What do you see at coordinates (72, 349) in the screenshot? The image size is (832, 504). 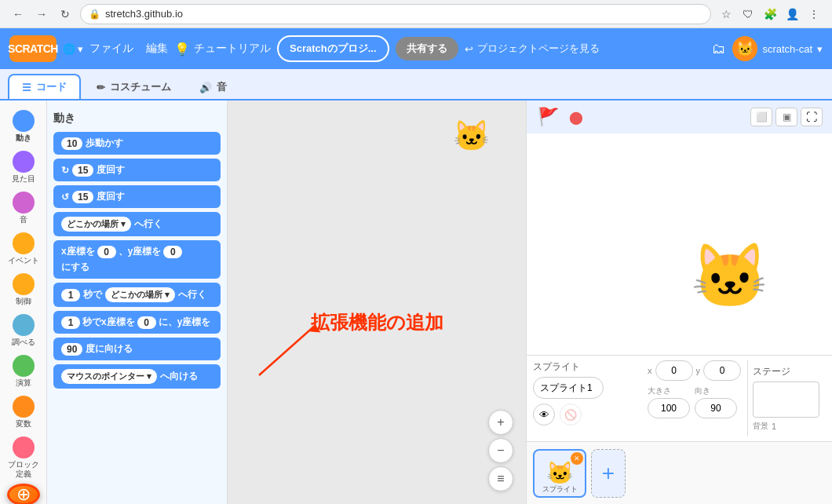 I see `block-point-input: 90` at bounding box center [72, 349].